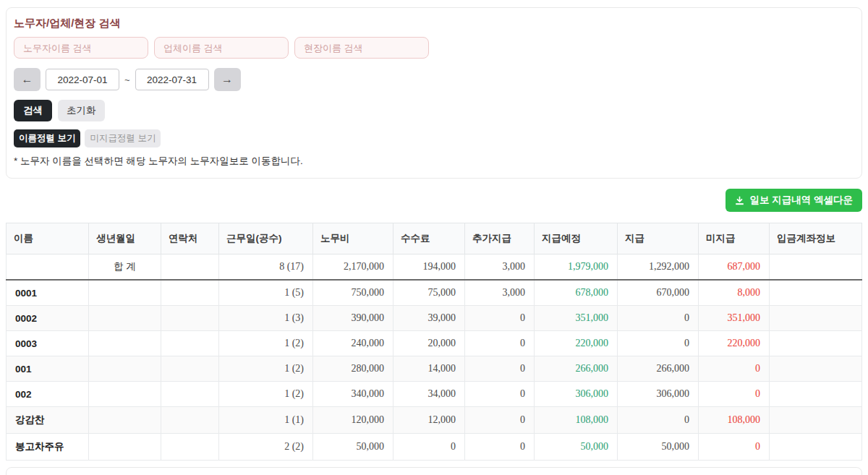  I want to click on date-from-input, so click(82, 80).